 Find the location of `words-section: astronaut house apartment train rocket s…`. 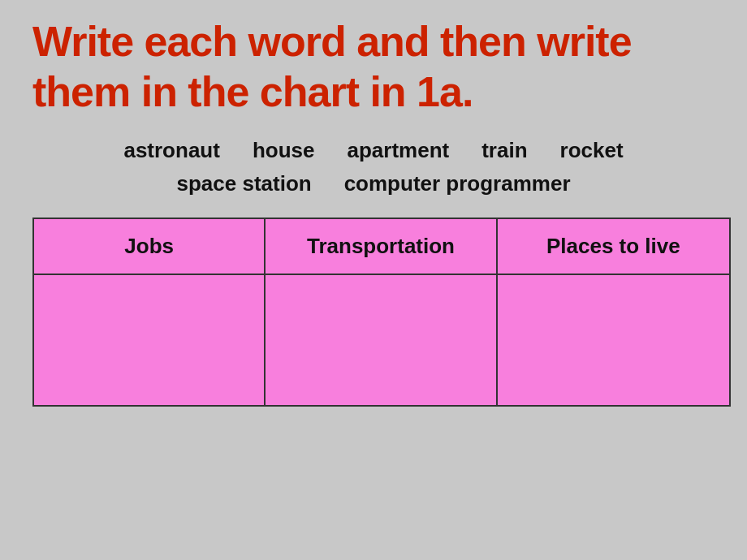

words-section: astronaut house apartment train rocket s… is located at coordinates (374, 167).